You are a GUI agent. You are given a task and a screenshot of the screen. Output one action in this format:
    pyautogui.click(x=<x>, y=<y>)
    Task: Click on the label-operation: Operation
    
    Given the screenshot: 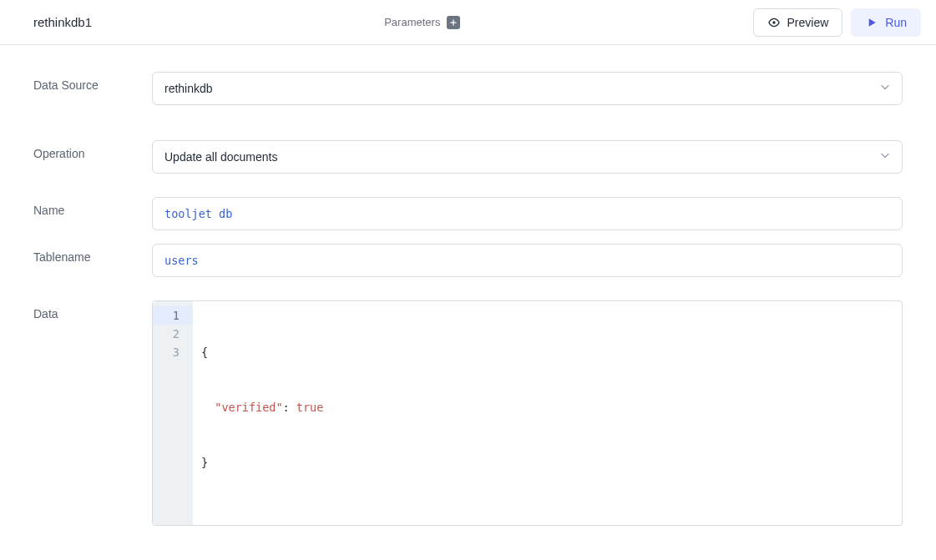 What is the action you would take?
    pyautogui.click(x=93, y=150)
    